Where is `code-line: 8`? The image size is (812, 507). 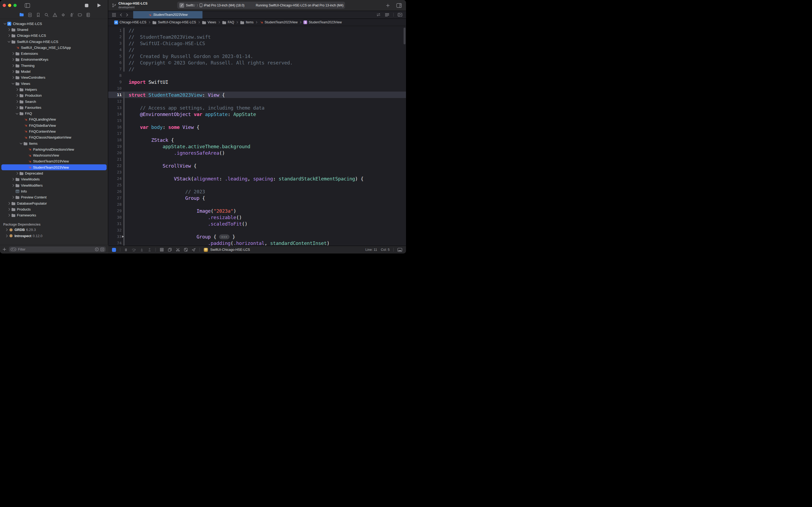
code-line: 8 is located at coordinates (257, 75).